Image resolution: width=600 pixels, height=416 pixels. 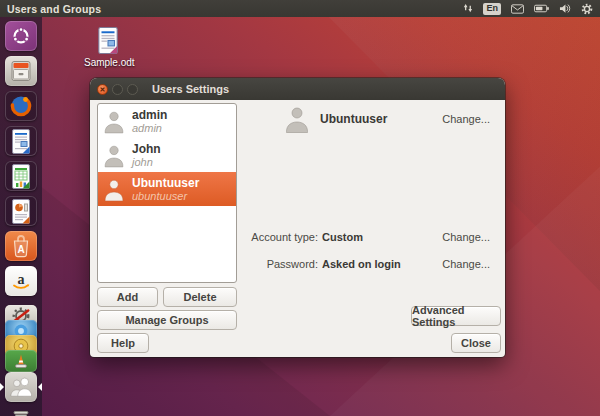 What do you see at coordinates (518, 8) in the screenshot?
I see `mail-icon` at bounding box center [518, 8].